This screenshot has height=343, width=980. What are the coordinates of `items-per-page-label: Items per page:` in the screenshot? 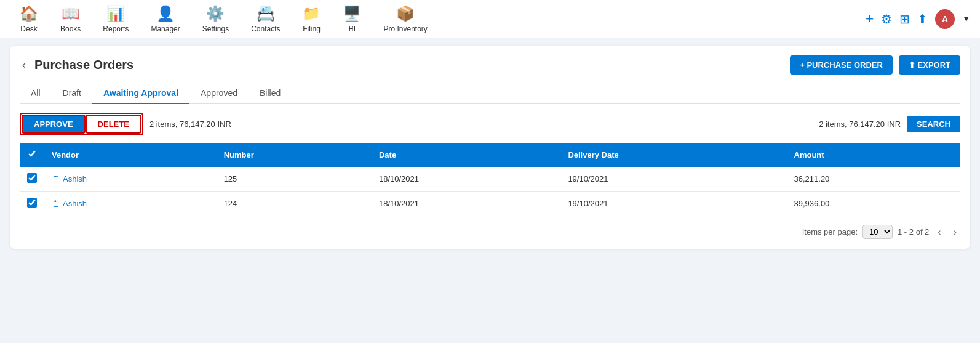 It's located at (830, 232).